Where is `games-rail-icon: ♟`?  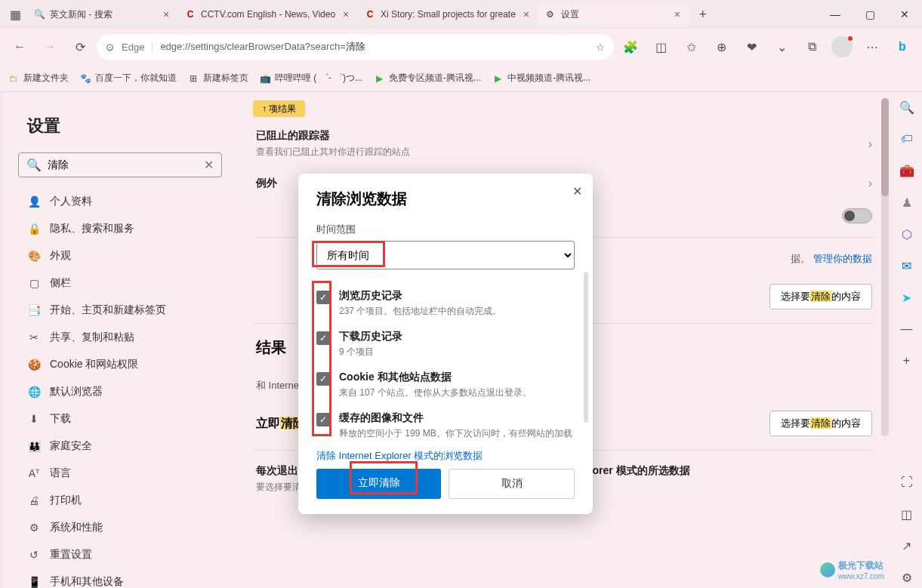
games-rail-icon: ♟ is located at coordinates (907, 202).